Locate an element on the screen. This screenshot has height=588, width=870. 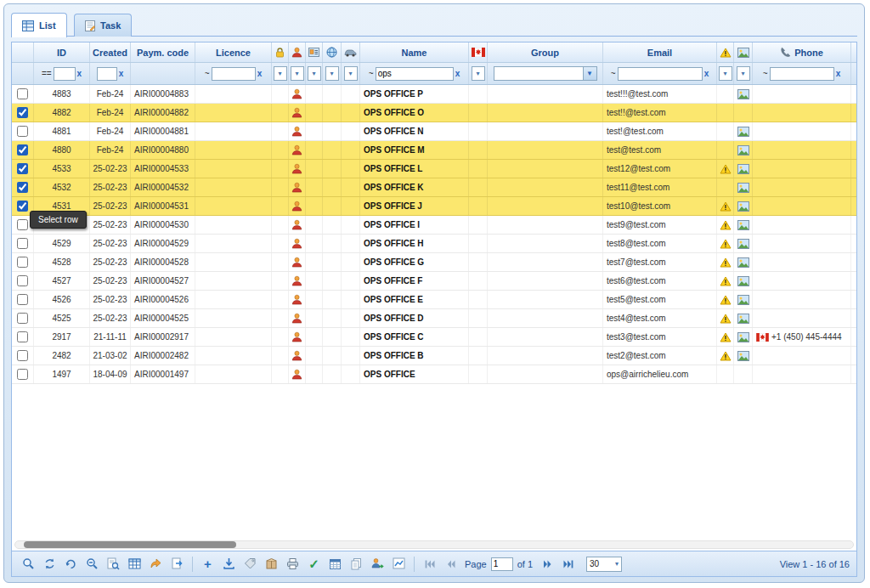
created-filter-clear: x is located at coordinates (121, 73).